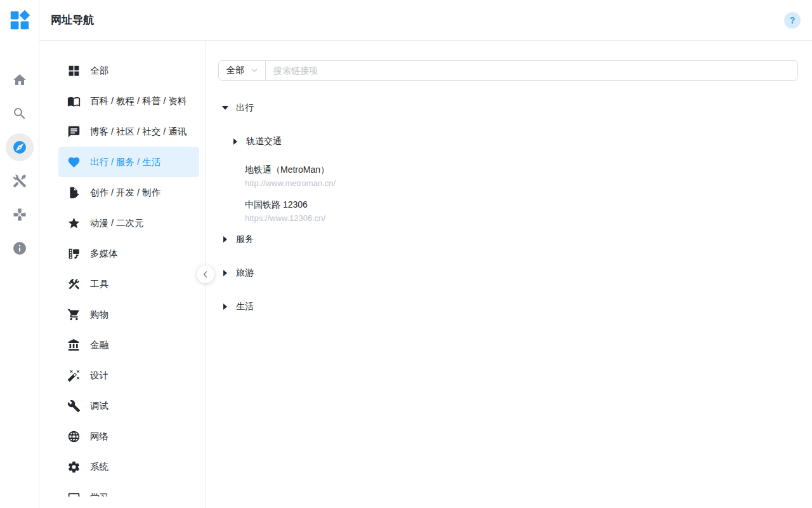 This screenshot has width=812, height=508. Describe the element at coordinates (129, 436) in the screenshot. I see `sidebar-item: 网络` at that location.